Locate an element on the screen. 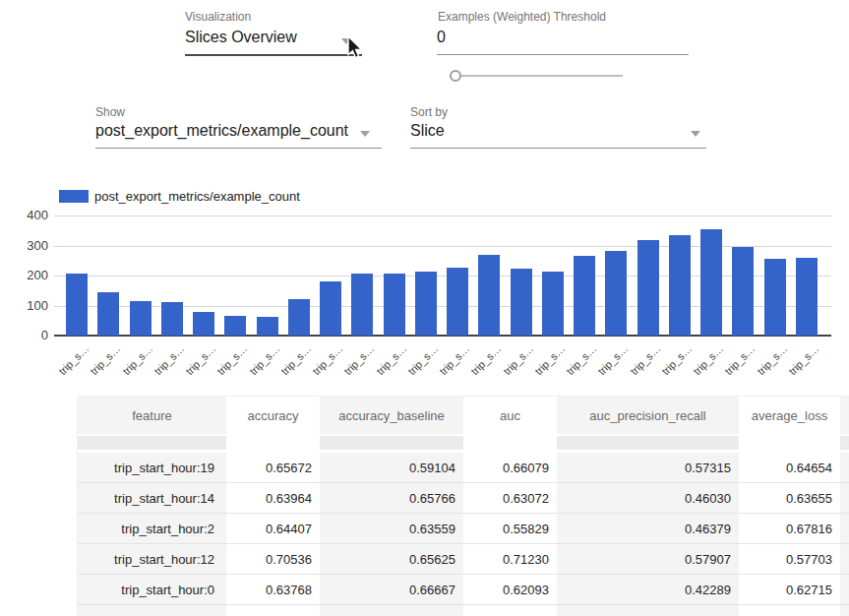 This screenshot has height=616, width=849. metric-cell: 0.62715 is located at coordinates (789, 590).